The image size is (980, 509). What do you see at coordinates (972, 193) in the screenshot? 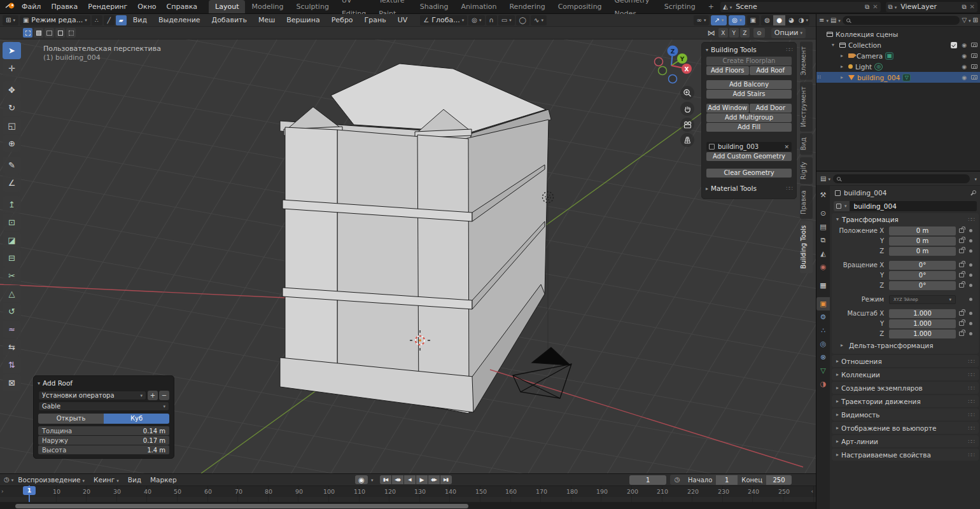
I see `pin-icon` at bounding box center [972, 193].